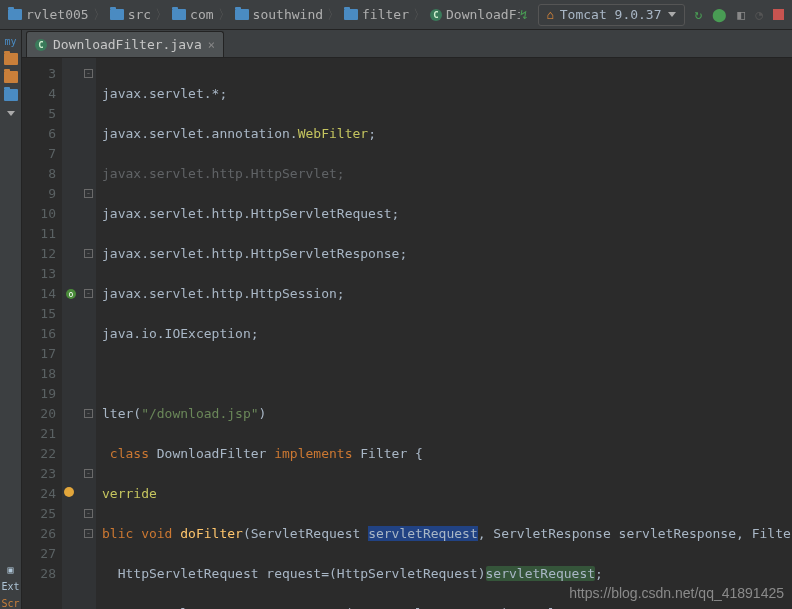  Describe the element at coordinates (39, 414) in the screenshot. I see `line-number: 20` at that location.